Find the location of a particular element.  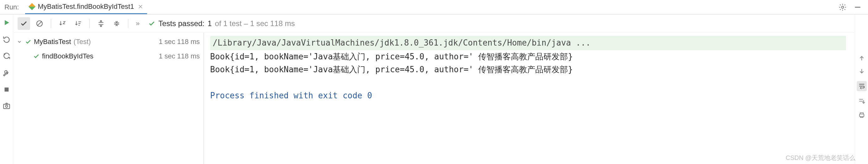

tests-passed-count: 1 is located at coordinates (210, 24).